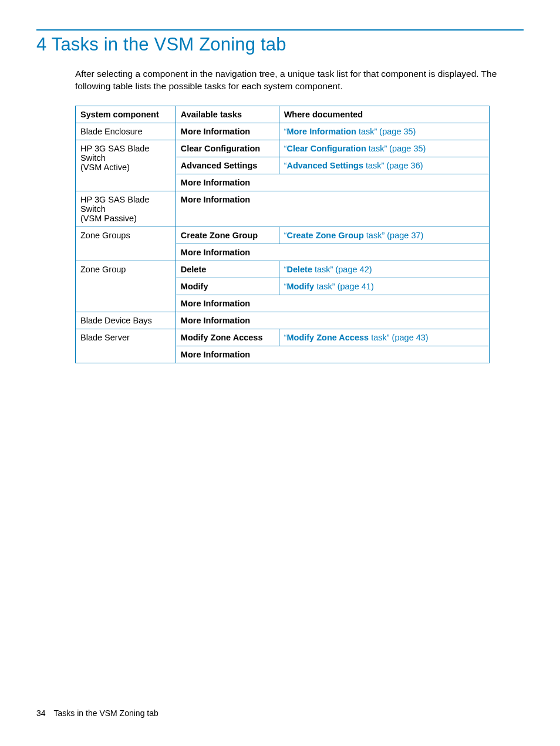 The image size is (560, 746). What do you see at coordinates (283, 320) in the screenshot?
I see `table-row: Blade Device Bays More Information` at bounding box center [283, 320].